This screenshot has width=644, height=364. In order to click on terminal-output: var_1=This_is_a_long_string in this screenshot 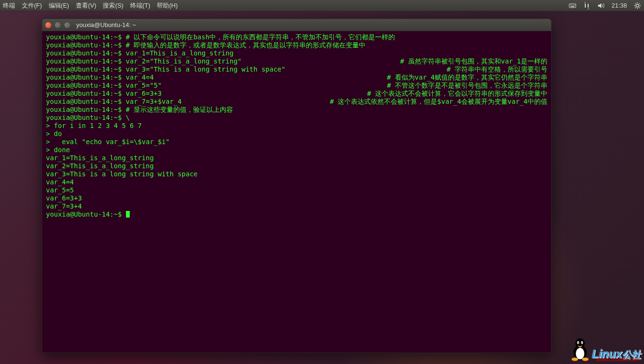, I will do `click(296, 158)`.